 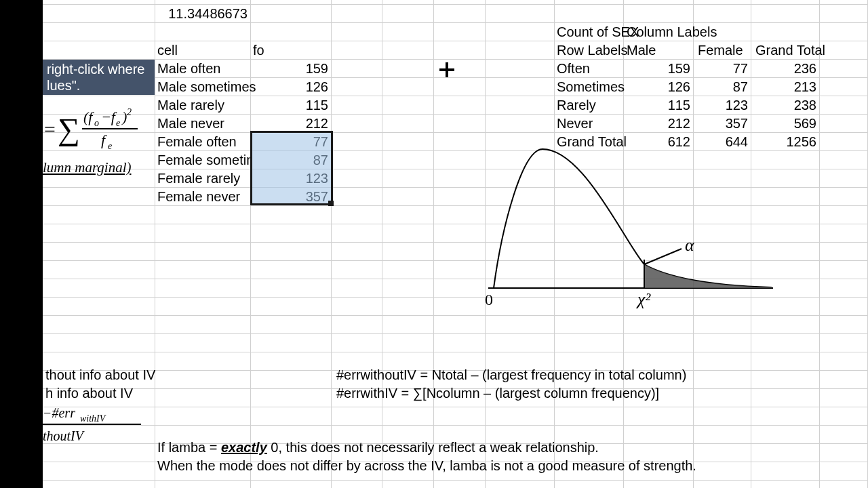 What do you see at coordinates (790, 50) in the screenshot?
I see `pivot-grandtotal-header: Grand Total` at bounding box center [790, 50].